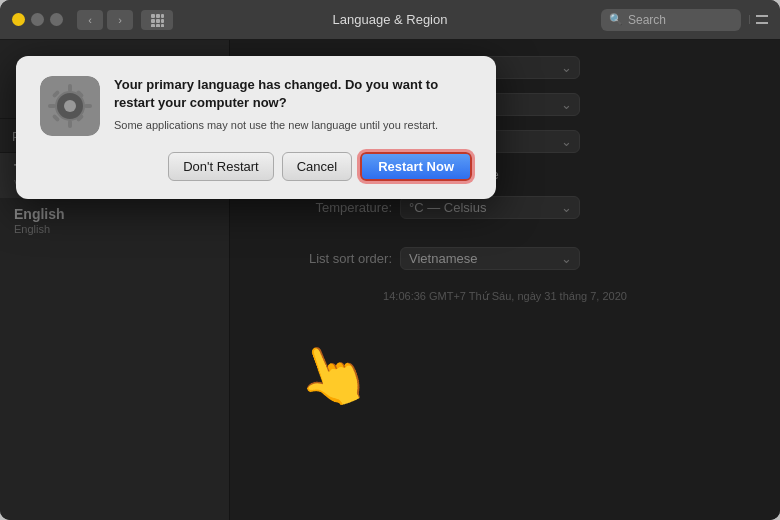 This screenshot has width=780, height=520. I want to click on dont-restart-button: Don't Restart, so click(220, 166).